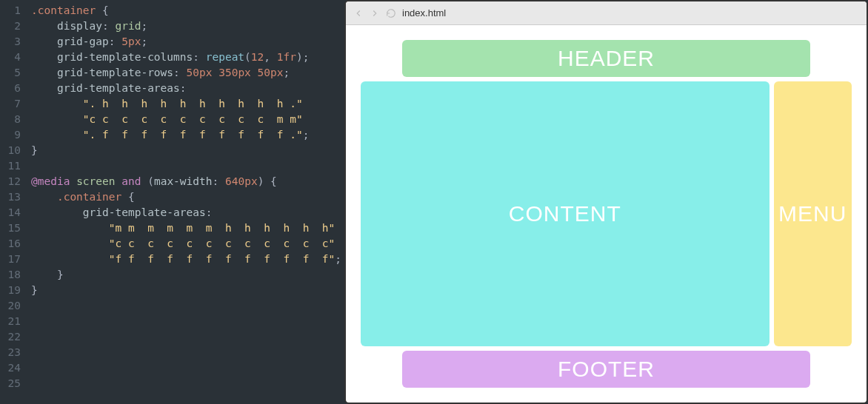 The height and width of the screenshot is (404, 868). I want to click on line-number: 21, so click(16, 321).